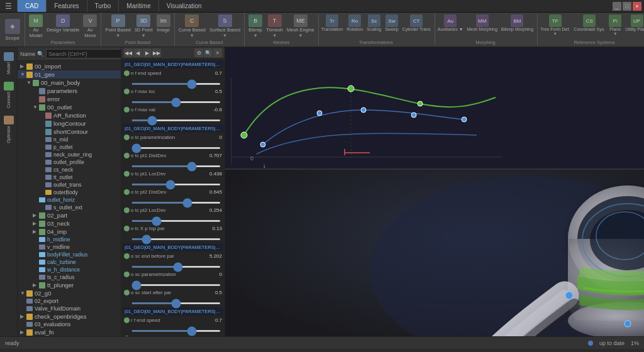  What do you see at coordinates (69, 99) in the screenshot?
I see `tree-item: error` at bounding box center [69, 99].